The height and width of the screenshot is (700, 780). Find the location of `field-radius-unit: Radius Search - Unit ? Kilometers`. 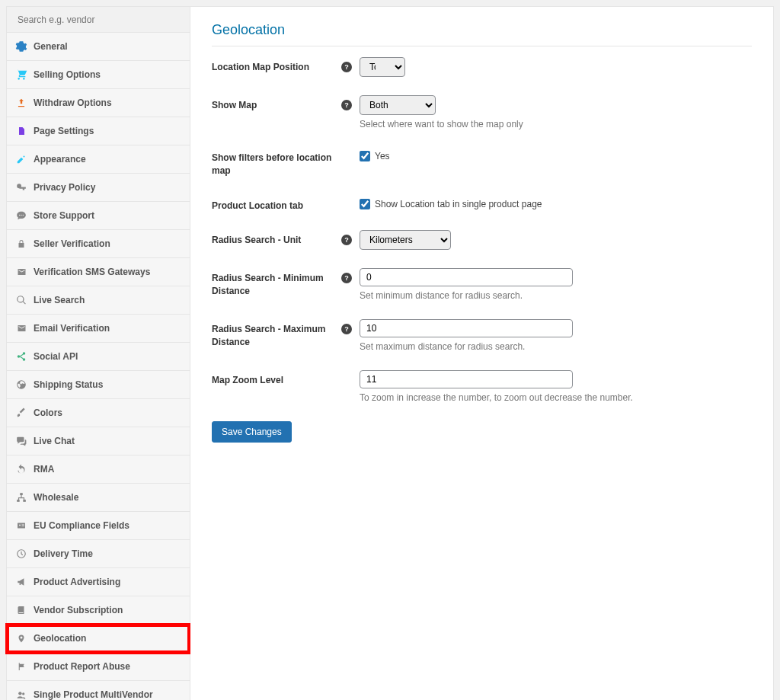

field-radius-unit: Radius Search - Unit ? Kilometers is located at coordinates (481, 240).